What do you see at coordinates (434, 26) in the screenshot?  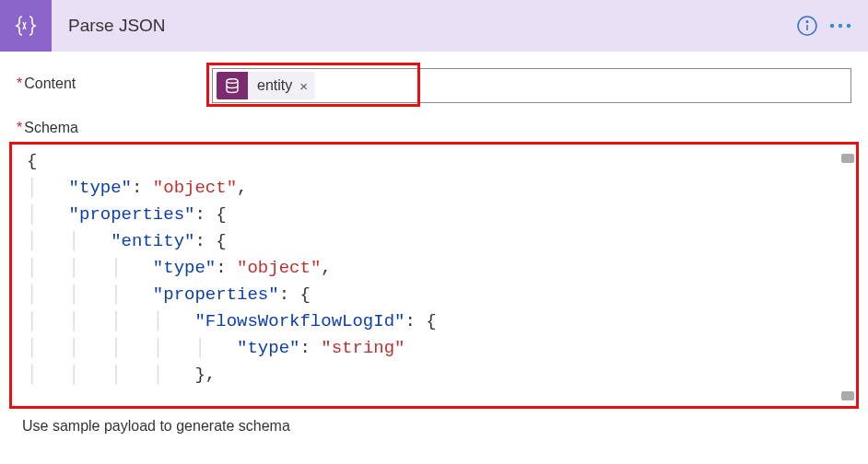 I see `action-header: Parse JSON` at bounding box center [434, 26].